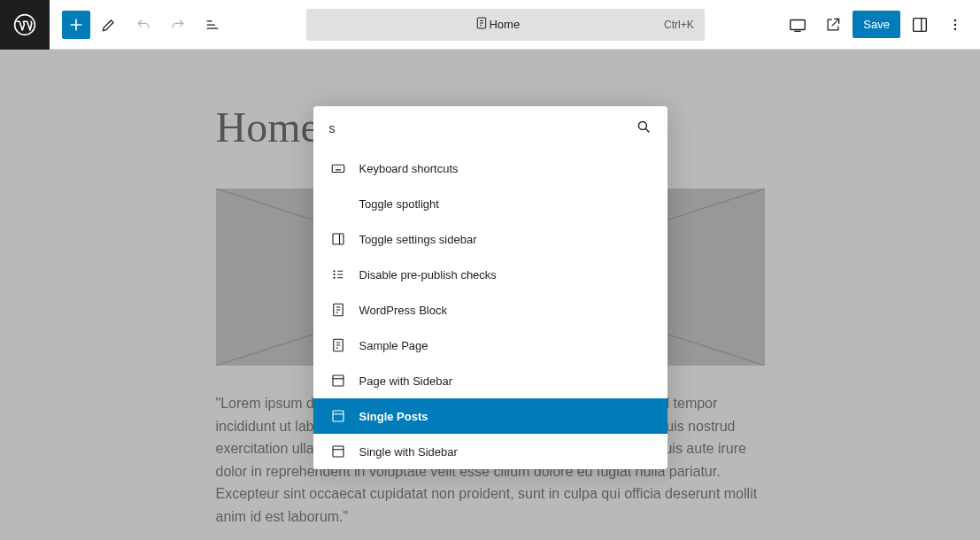  I want to click on add-block-button, so click(76, 25).